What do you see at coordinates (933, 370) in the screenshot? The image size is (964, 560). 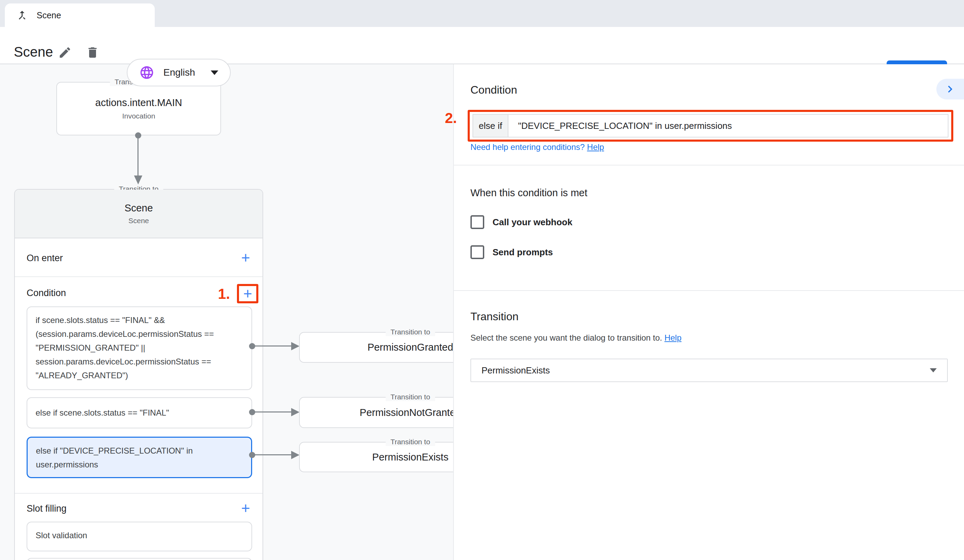 I see `dropdown-caret-icon` at bounding box center [933, 370].